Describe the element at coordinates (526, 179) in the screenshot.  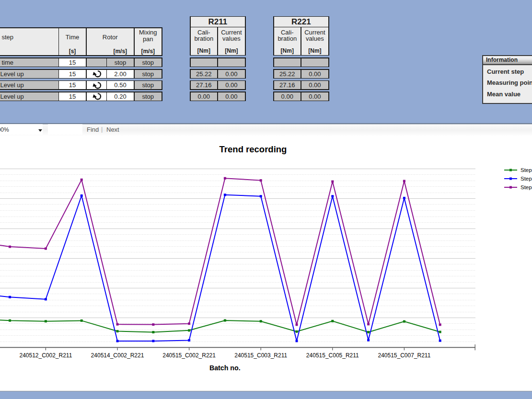
I see `svg-text: Step 2` at that location.